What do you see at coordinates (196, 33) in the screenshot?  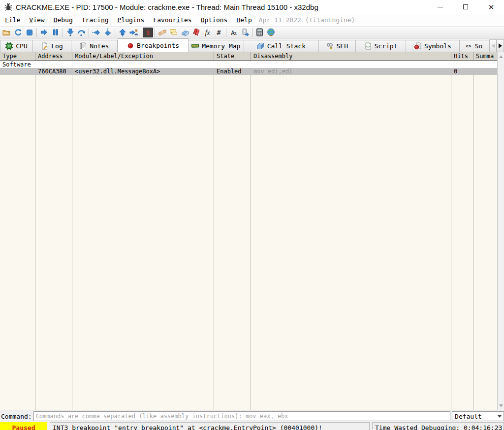 I see `bookmarks-button` at bounding box center [196, 33].